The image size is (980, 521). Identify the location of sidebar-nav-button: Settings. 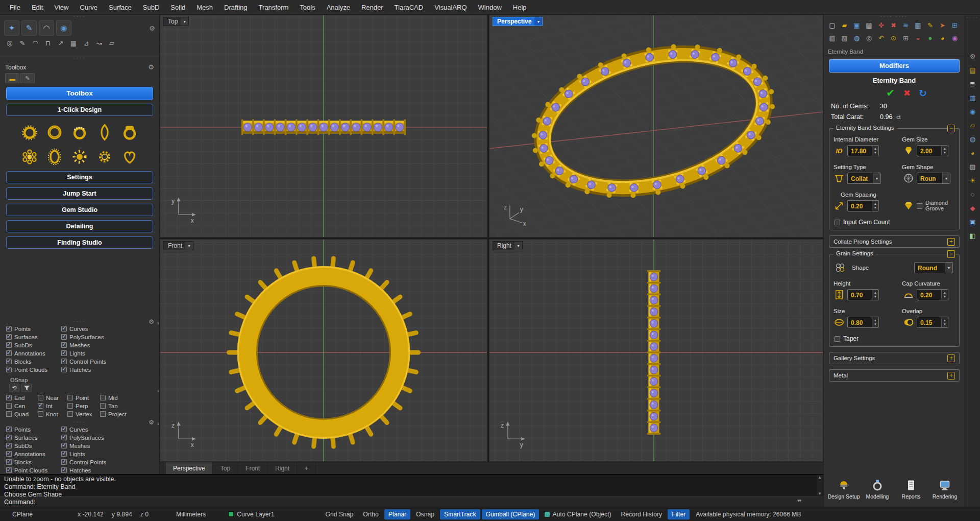
(80, 177).